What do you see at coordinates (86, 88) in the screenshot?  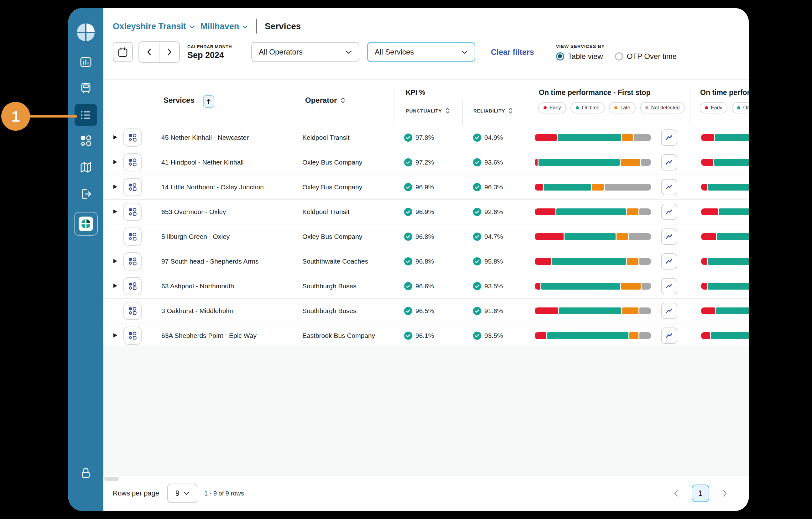 I see `sidebar-item-vehicles` at bounding box center [86, 88].